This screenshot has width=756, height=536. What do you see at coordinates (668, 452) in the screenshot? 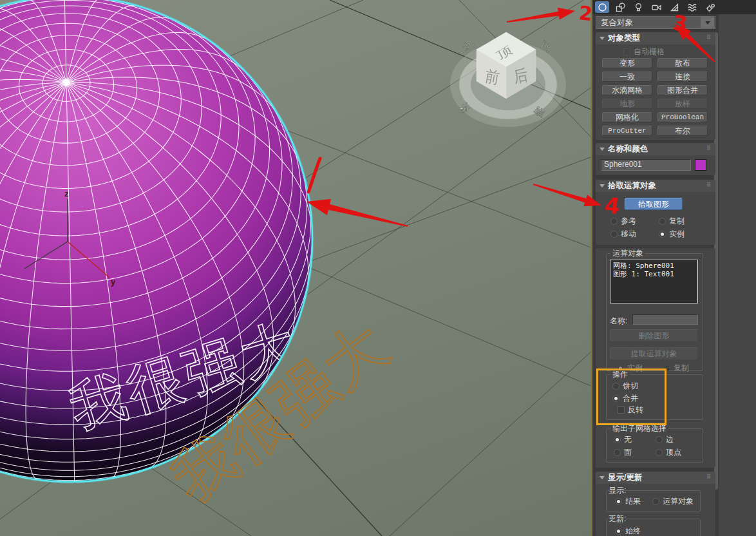
I see `submesh-vertex-radio: 顶点` at bounding box center [668, 452].